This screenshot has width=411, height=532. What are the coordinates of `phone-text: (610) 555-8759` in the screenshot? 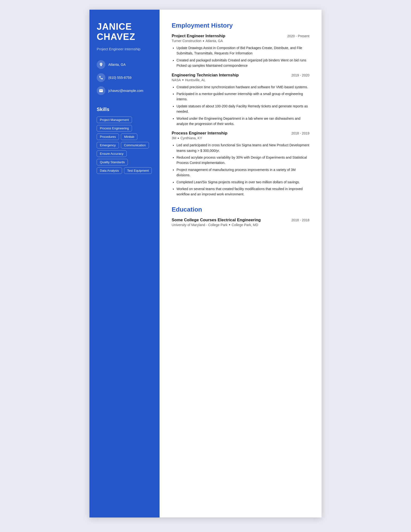 It's located at (120, 78).